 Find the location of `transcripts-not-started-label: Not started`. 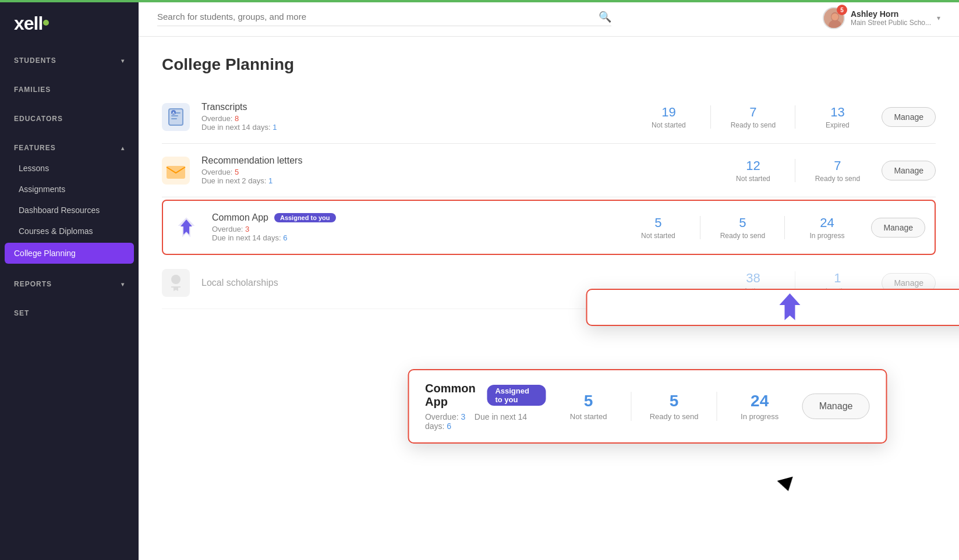

transcripts-not-started-label: Not started is located at coordinates (668, 125).